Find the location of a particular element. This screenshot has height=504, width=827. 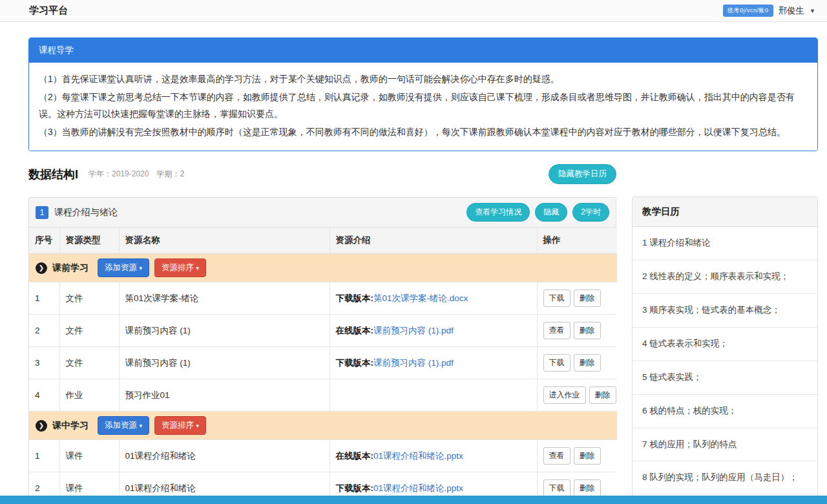

row-actions: 进入作业删除 is located at coordinates (577, 395).